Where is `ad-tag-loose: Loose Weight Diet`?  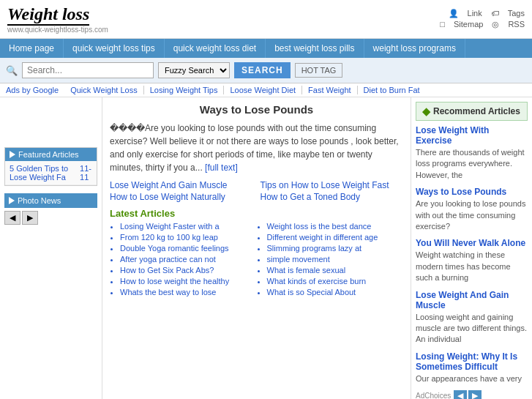 ad-tag-loose: Loose Weight Diet is located at coordinates (263, 90).